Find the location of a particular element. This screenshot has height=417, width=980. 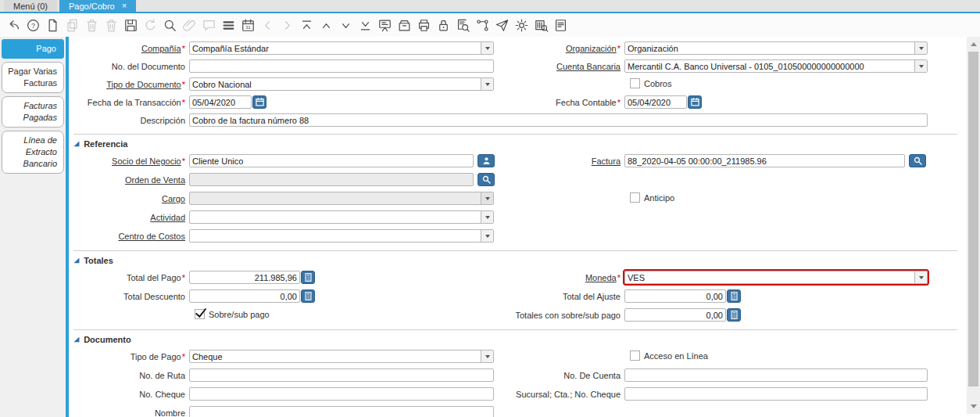

sucursal-cta-no-cheque-label: Sucursal; Cta.; No. Cheque is located at coordinates (560, 394).